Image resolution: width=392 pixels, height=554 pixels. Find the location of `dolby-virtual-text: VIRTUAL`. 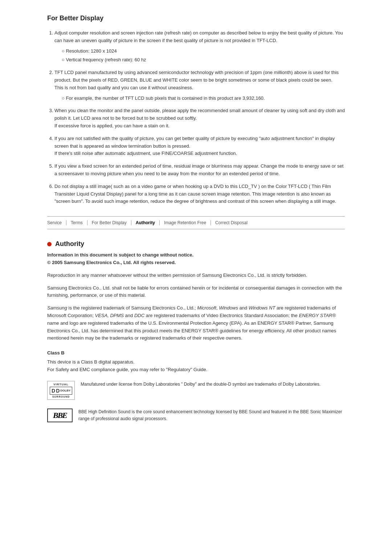

dolby-virtual-text: VIRTUAL is located at coordinates (61, 385).